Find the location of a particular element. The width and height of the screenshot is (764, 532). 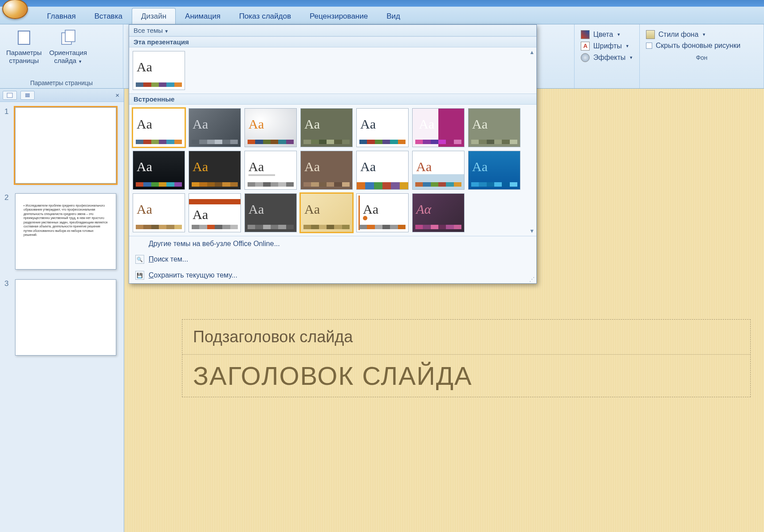

hide-bg-checkbox: Скрыть фоновые рисунки is located at coordinates (702, 46).